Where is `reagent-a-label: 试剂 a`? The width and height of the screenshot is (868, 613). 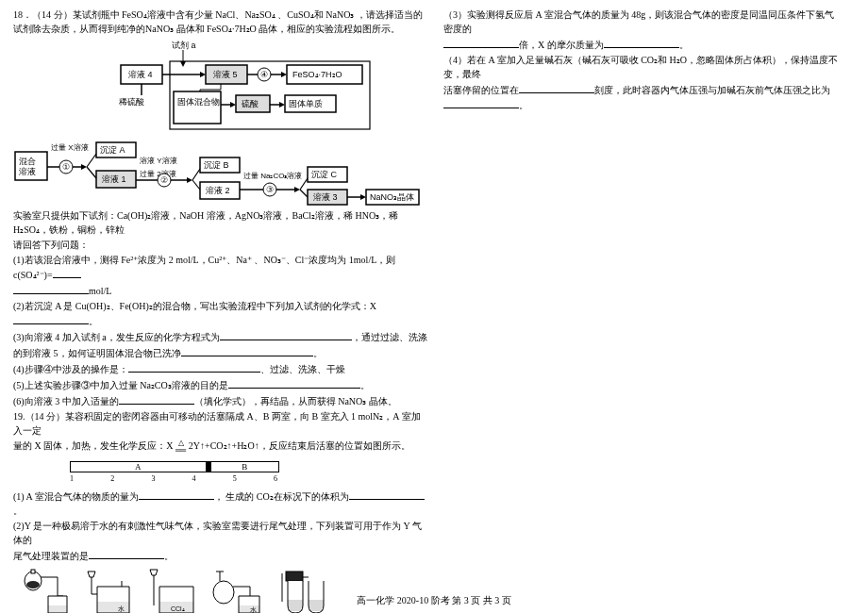 reagent-a-label: 试剂 a is located at coordinates (184, 45).